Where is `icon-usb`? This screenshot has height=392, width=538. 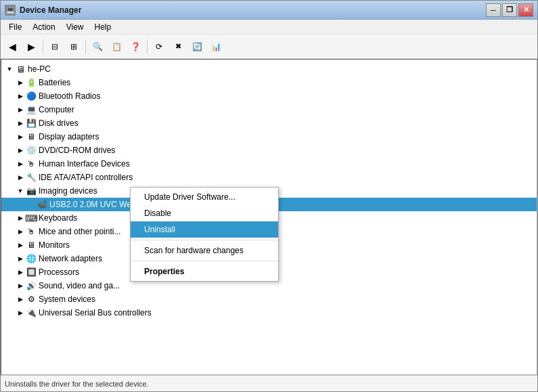
icon-usb is located at coordinates (31, 313).